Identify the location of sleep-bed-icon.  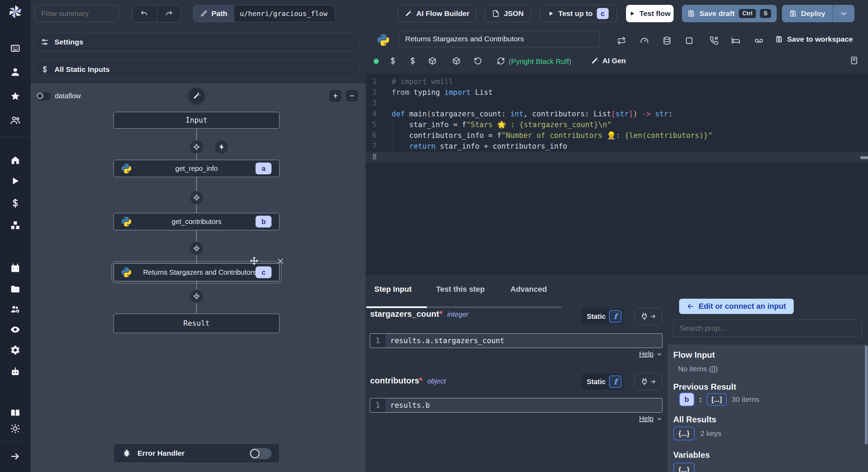
(736, 41).